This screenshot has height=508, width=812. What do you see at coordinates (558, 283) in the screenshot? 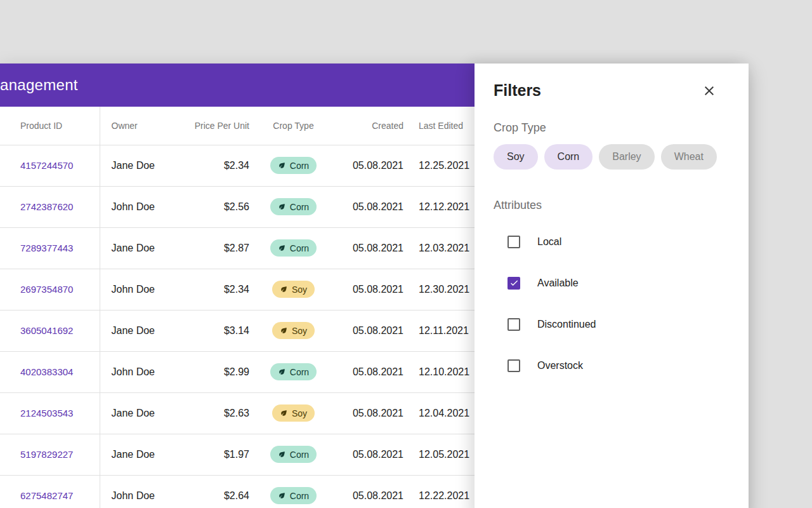
I see `checkbox-label: Available` at bounding box center [558, 283].